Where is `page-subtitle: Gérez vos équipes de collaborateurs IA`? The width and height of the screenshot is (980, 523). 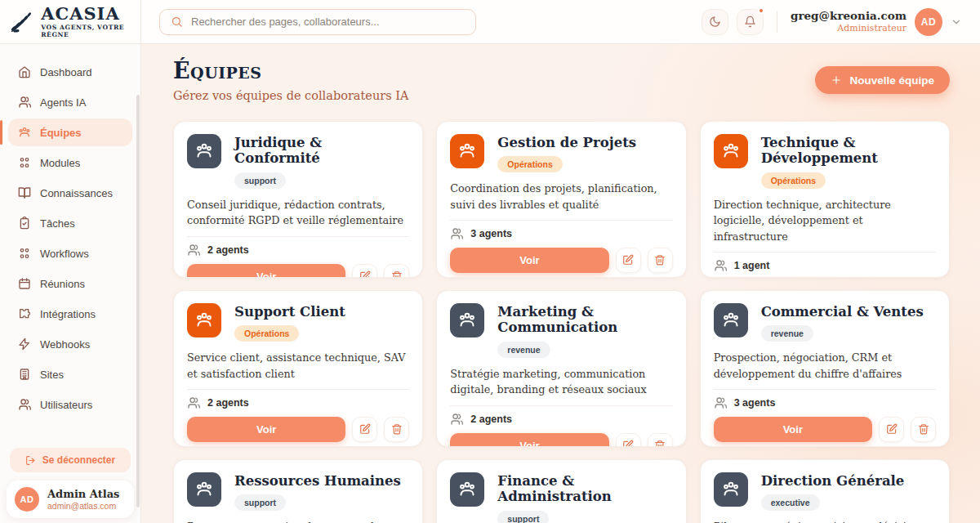 page-subtitle: Gérez vos équipes de collaborateurs IA is located at coordinates (291, 96).